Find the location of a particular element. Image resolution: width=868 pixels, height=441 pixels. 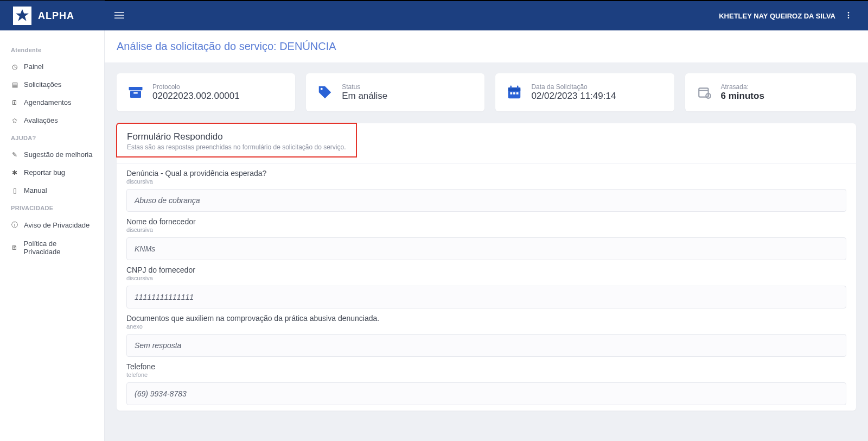

sidebar-item-label: Agendamentos is located at coordinates (48, 102).